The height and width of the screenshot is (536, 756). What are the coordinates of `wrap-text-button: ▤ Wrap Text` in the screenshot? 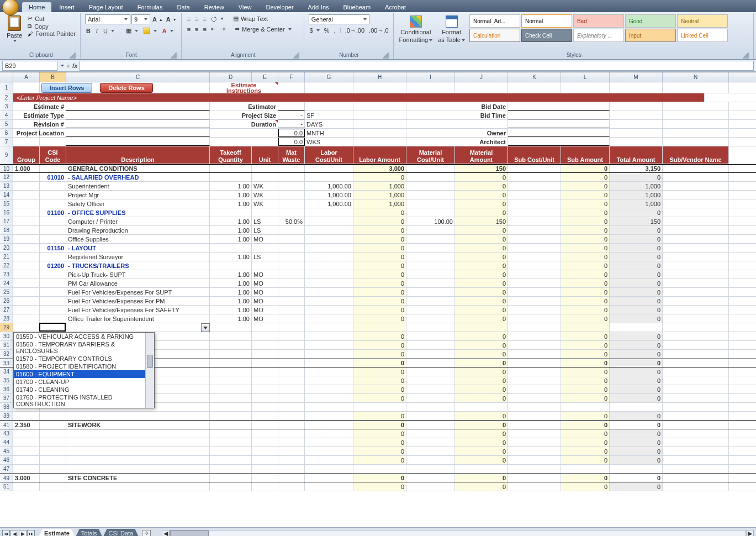 It's located at (251, 19).